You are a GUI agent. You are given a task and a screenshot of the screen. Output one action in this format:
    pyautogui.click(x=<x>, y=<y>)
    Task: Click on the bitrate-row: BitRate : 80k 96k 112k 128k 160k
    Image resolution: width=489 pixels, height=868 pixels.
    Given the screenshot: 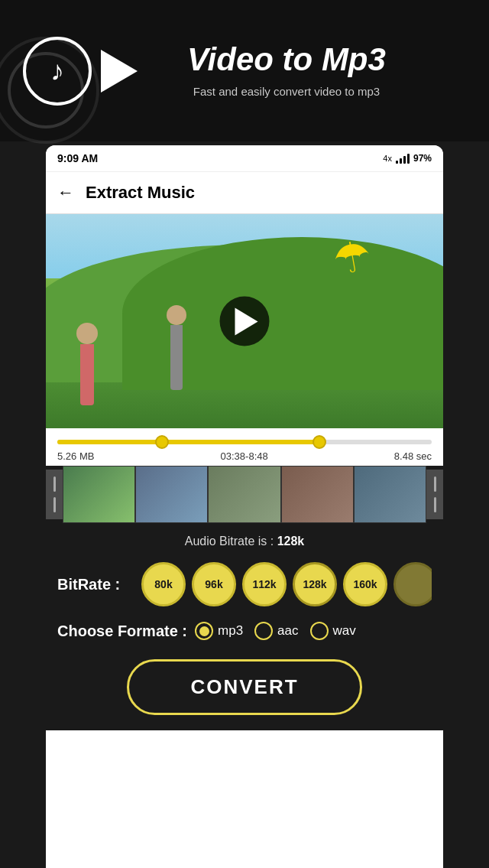 What is the action you would take?
    pyautogui.click(x=244, y=584)
    